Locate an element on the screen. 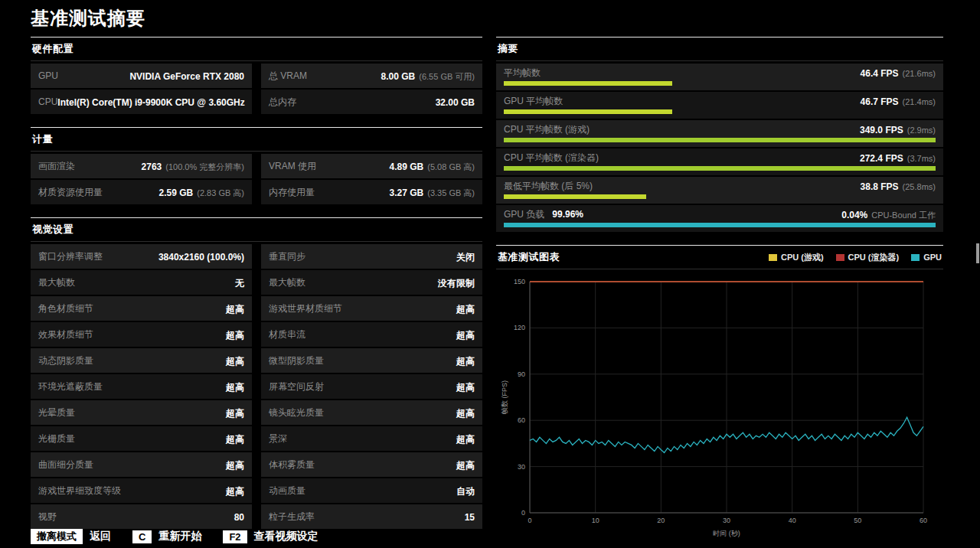 This screenshot has width=980, height=548. summary-row-left: 最低平均帧数 (后 5%) is located at coordinates (548, 187).